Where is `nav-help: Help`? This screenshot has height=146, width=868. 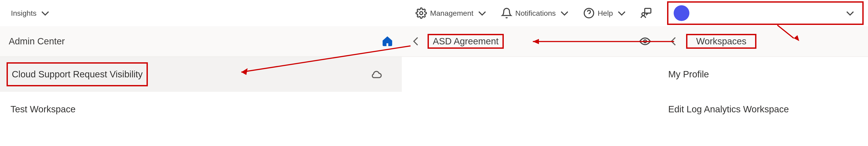
nav-help: Help is located at coordinates (605, 13).